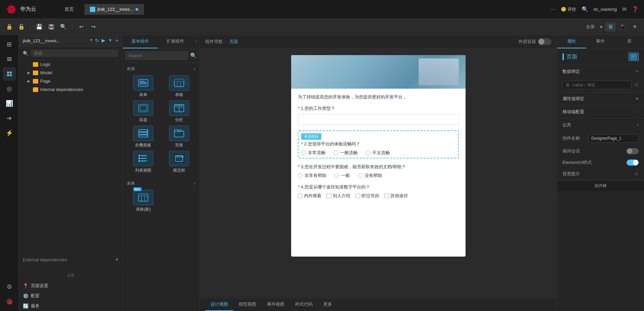 The height and width of the screenshot is (311, 644). I want to click on fullscreen-label: 全屏, so click(590, 27).